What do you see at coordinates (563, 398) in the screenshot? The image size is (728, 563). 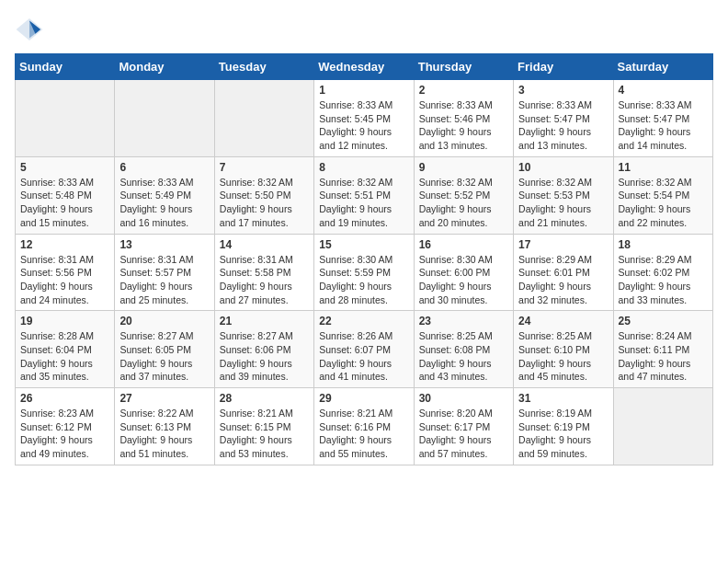 I see `day-number: 31` at bounding box center [563, 398].